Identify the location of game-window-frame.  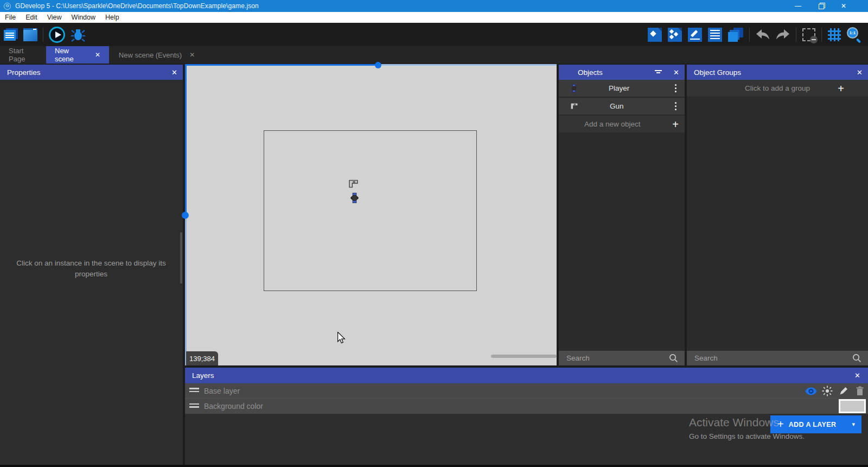
(370, 211).